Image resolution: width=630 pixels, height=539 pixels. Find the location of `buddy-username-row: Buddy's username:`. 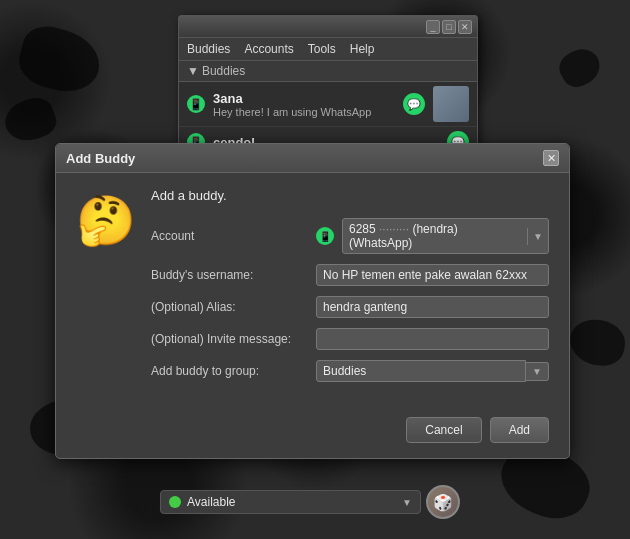

buddy-username-row: Buddy's username: is located at coordinates (350, 275).